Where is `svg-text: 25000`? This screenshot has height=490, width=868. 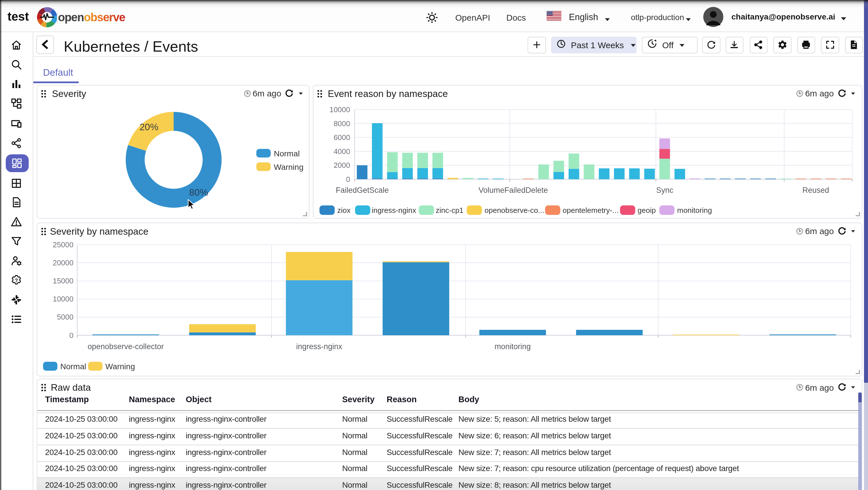 svg-text: 25000 is located at coordinates (63, 244).